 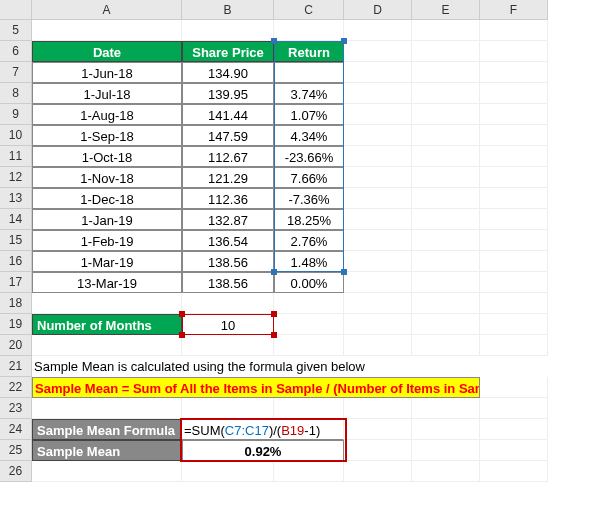 I want to click on date-cell: 1-Jul-18, so click(x=107, y=94).